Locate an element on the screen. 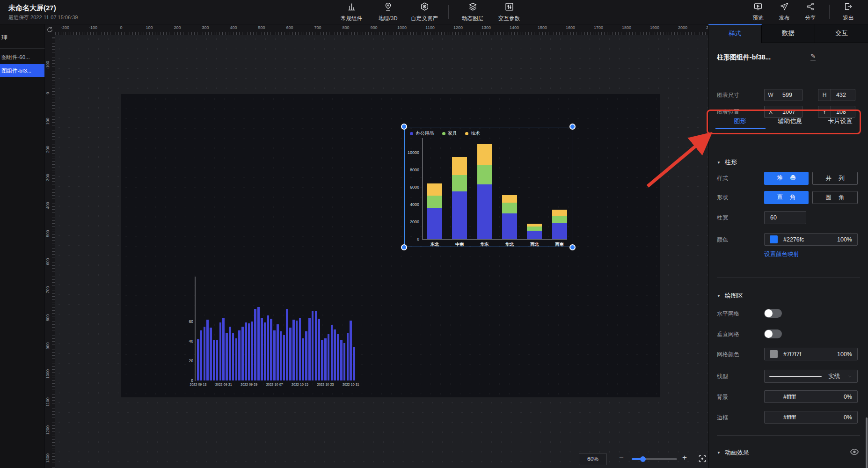 Image resolution: width=868 pixels, height=468 pixels. section-animation: ▼ 动画效果 is located at coordinates (733, 453).